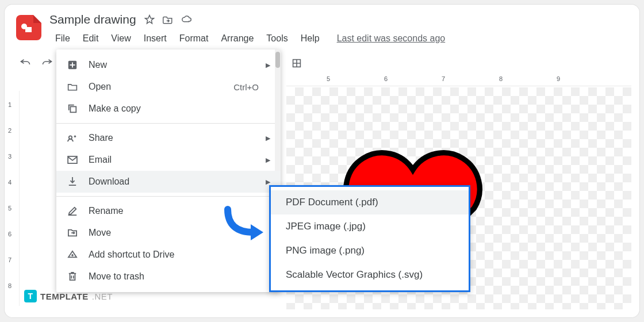 This screenshot has height=322, width=644. Describe the element at coordinates (72, 211) in the screenshot. I see `rename-icon` at that location.